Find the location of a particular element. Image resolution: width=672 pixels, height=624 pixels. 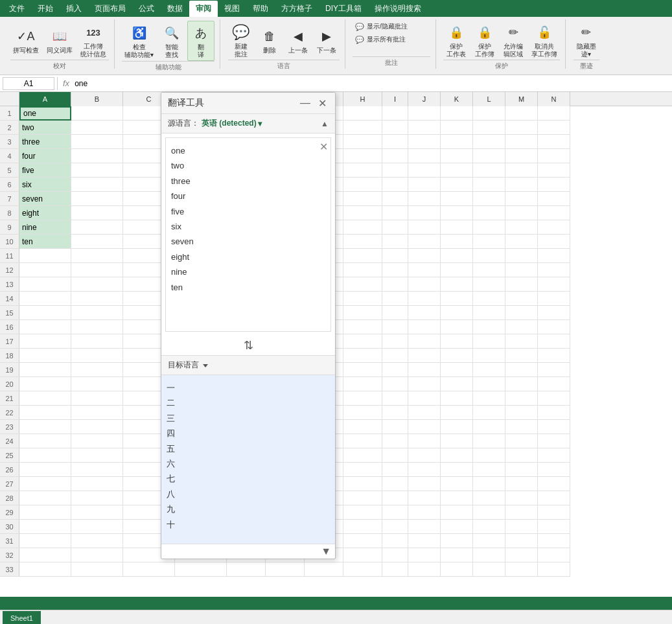

cell-h11 is located at coordinates (363, 256).